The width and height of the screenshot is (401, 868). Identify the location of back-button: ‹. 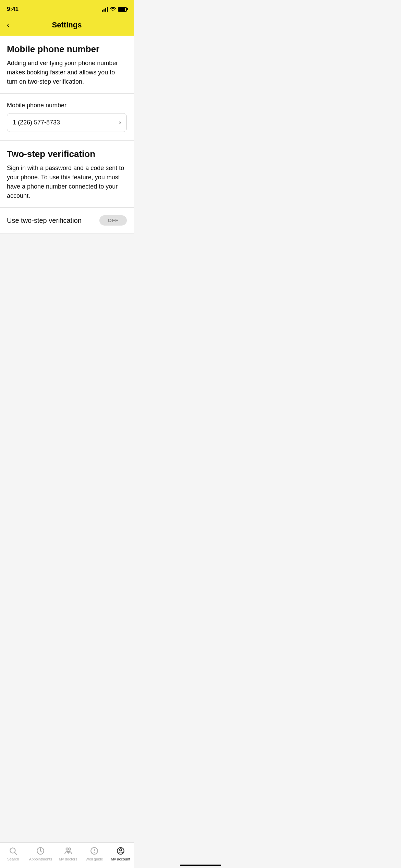
(8, 25).